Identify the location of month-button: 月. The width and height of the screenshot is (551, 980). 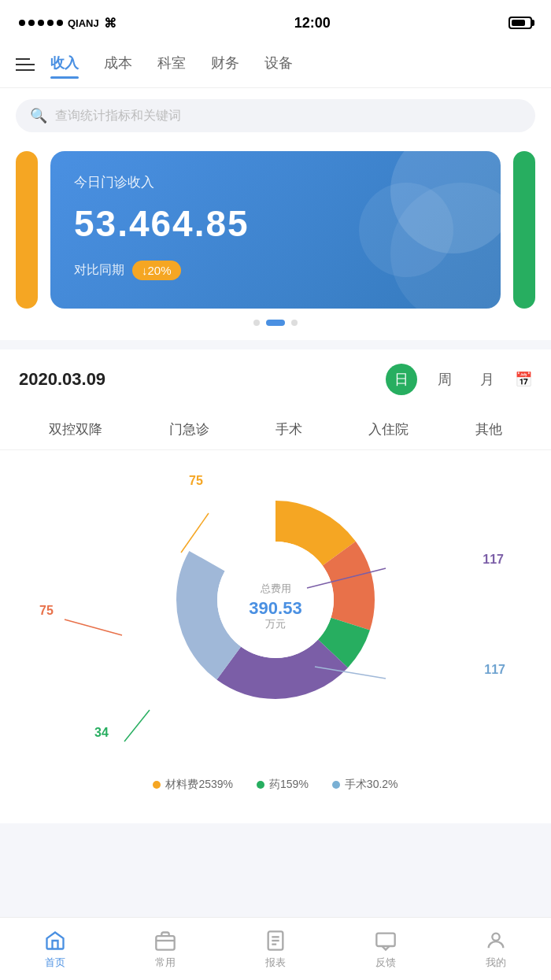
(487, 379).